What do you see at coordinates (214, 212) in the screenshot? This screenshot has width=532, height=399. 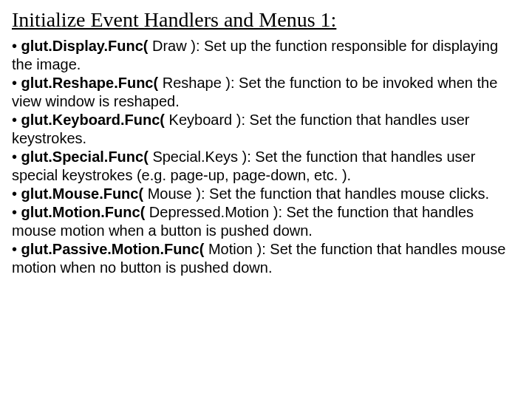 I see `func-arg: Depressed.Motion ):` at bounding box center [214, 212].